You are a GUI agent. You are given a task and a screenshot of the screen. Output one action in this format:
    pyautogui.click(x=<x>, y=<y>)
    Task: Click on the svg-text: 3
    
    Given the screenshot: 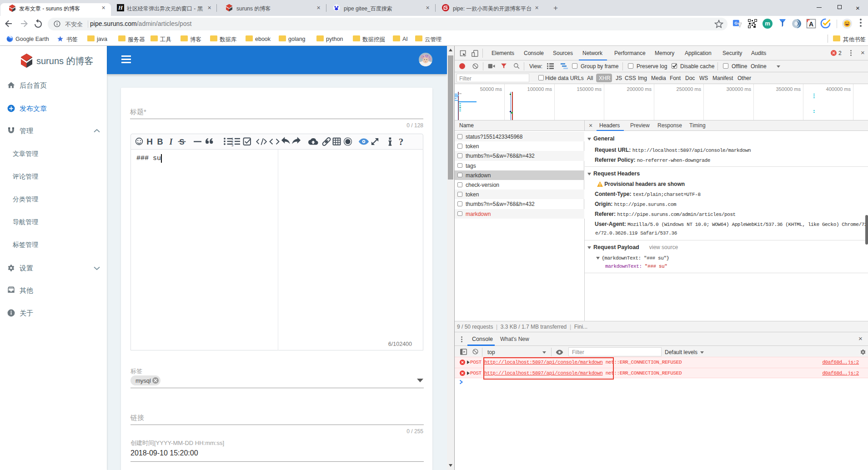 What is the action you would take?
    pyautogui.click(x=232, y=145)
    